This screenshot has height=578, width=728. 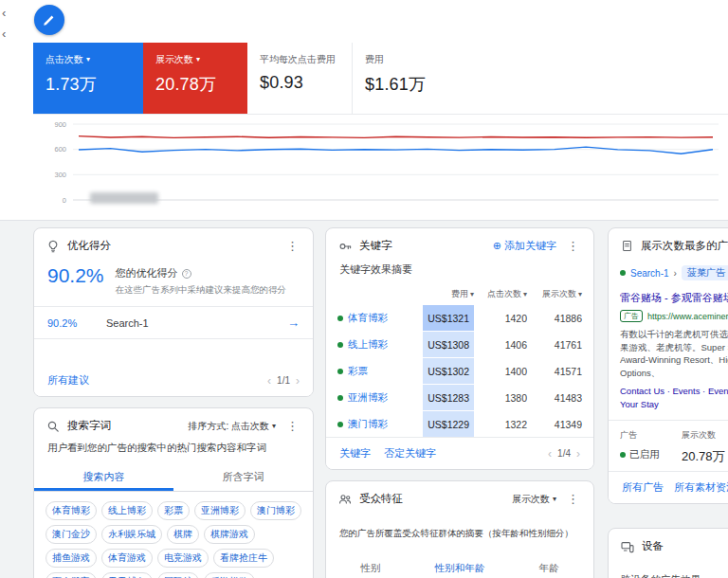 What do you see at coordinates (127, 558) in the screenshot?
I see `search-term-chip: 体育游戏` at bounding box center [127, 558].